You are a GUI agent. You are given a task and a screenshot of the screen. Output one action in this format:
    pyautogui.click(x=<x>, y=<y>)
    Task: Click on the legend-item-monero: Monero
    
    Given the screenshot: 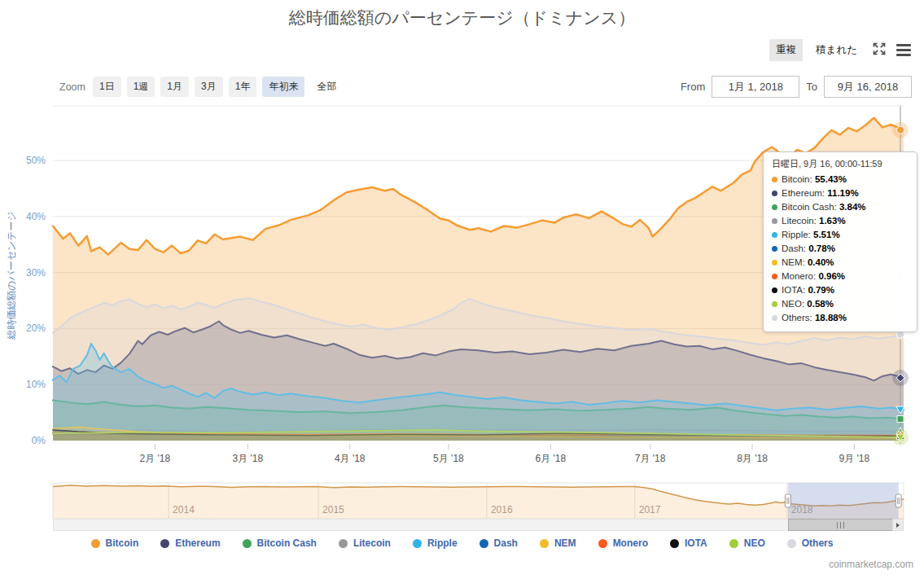 What is the action you would take?
    pyautogui.click(x=624, y=543)
    